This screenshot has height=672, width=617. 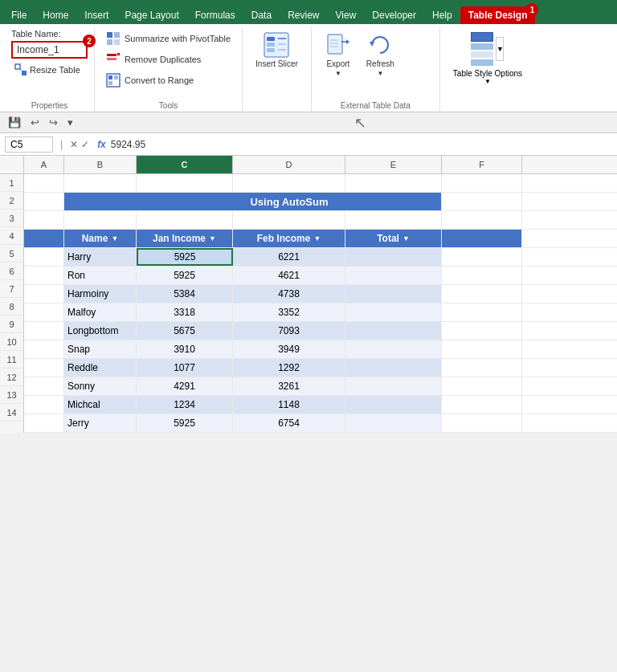 I want to click on cell-d9: 7093, so click(x=289, y=331).